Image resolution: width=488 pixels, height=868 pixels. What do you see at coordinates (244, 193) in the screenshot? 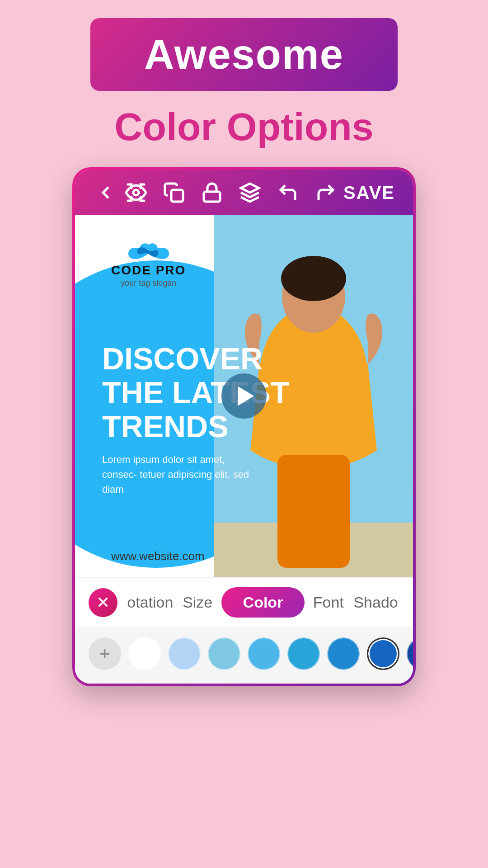
I see `toolbar: SAVE` at bounding box center [244, 193].